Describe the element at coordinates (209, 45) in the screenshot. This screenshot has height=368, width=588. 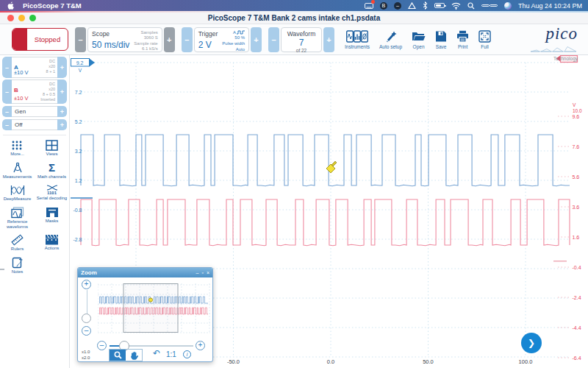
I see `trigger-level-value: 2 V` at that location.